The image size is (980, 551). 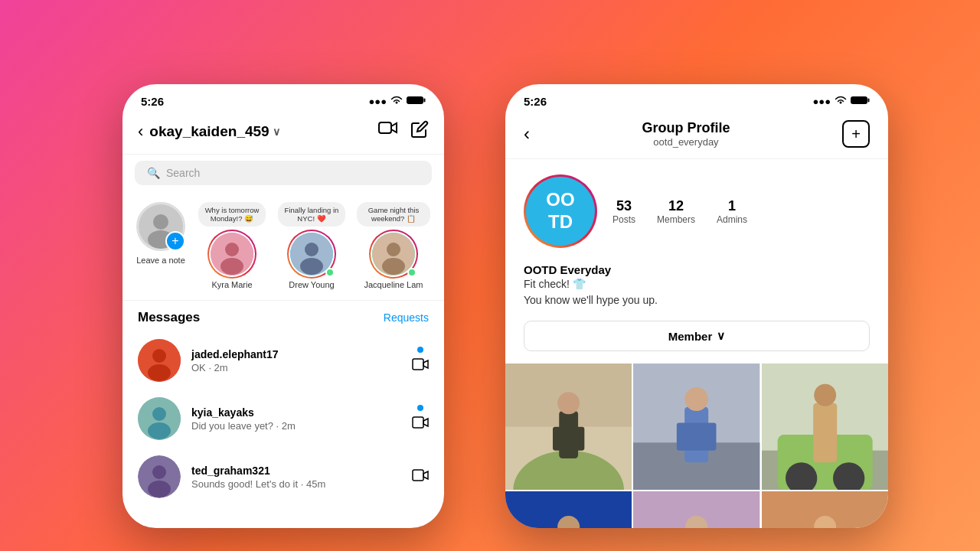 I want to click on time-left: 5:26, so click(x=152, y=101).